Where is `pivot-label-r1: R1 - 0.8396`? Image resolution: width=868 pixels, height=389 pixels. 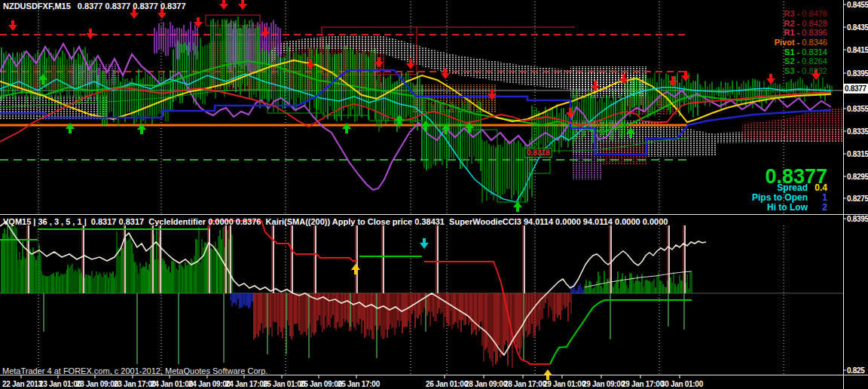
pivot-label-r1: R1 - 0.8396 is located at coordinates (806, 32).